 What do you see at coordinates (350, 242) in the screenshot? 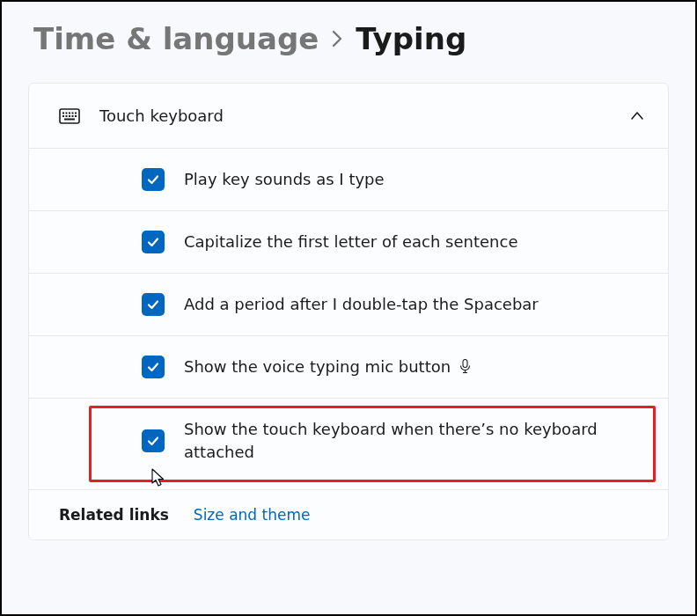
I see `option-label: Capitalize the first letter of each sent…` at bounding box center [350, 242].